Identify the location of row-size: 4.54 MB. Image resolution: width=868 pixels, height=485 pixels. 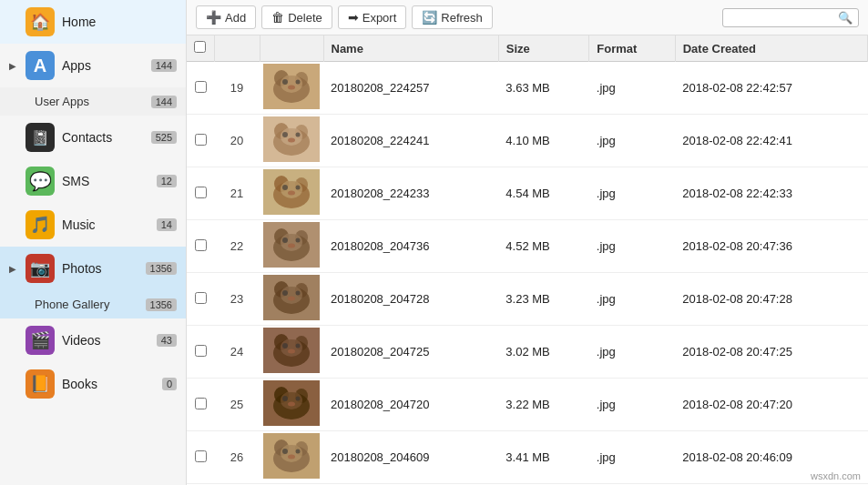
(544, 194).